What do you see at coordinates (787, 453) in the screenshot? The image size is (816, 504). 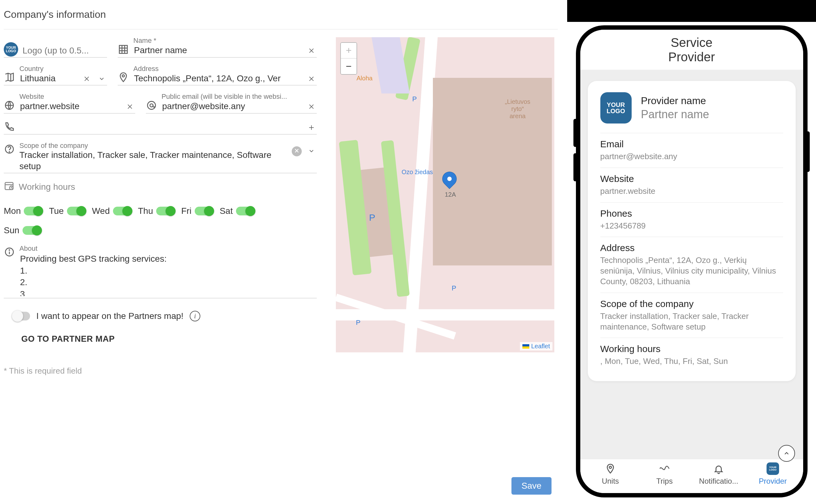 I see `expand-fab` at bounding box center [787, 453].